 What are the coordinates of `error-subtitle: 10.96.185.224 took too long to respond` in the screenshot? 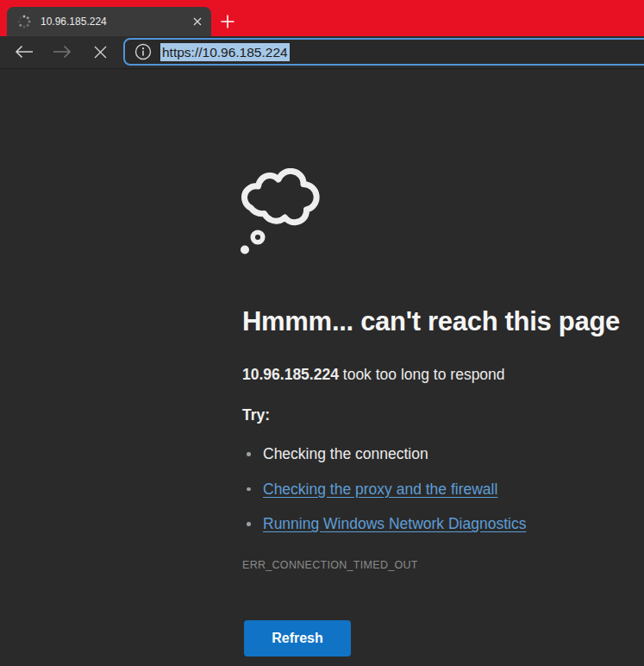 It's located at (374, 374).